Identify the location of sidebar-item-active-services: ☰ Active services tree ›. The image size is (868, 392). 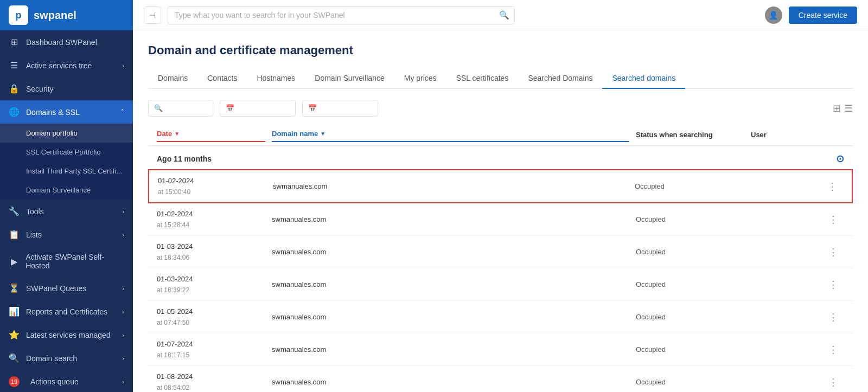
(66, 65).